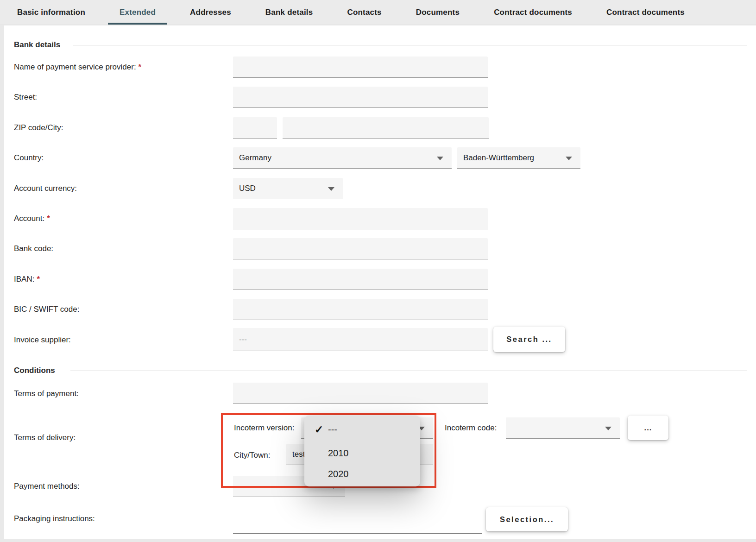  What do you see at coordinates (360, 67) in the screenshot?
I see `provider-input` at bounding box center [360, 67].